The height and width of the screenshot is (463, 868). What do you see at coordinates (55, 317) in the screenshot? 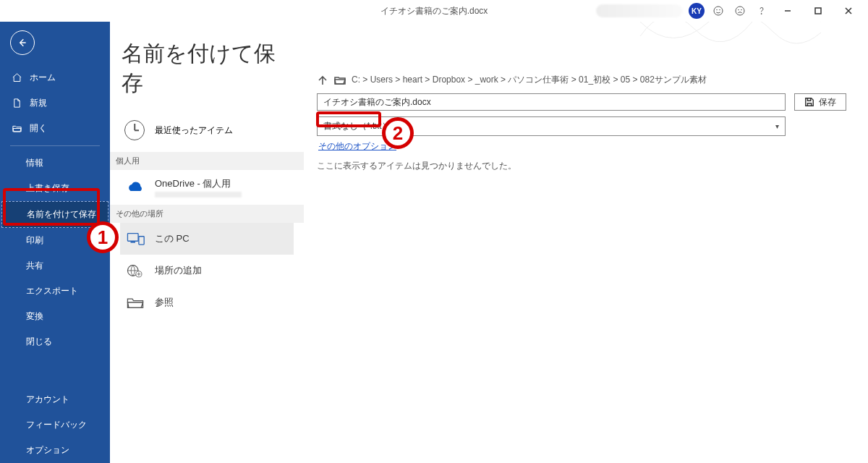
I see `nav-transform: 変換` at bounding box center [55, 317].